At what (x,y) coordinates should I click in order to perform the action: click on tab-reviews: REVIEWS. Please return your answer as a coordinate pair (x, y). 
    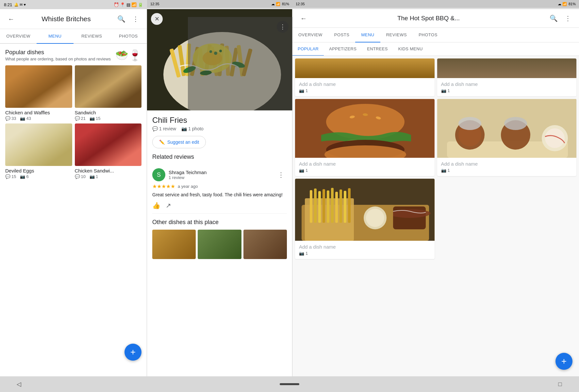
    Looking at the image, I should click on (92, 37).